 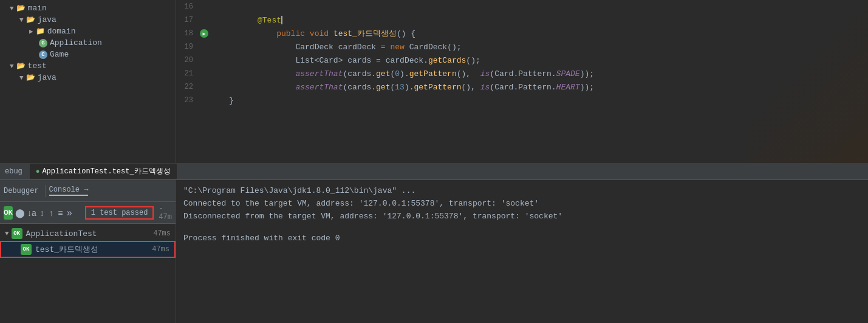 I want to click on ok-badge-apptest: OK, so click(x=17, y=234).